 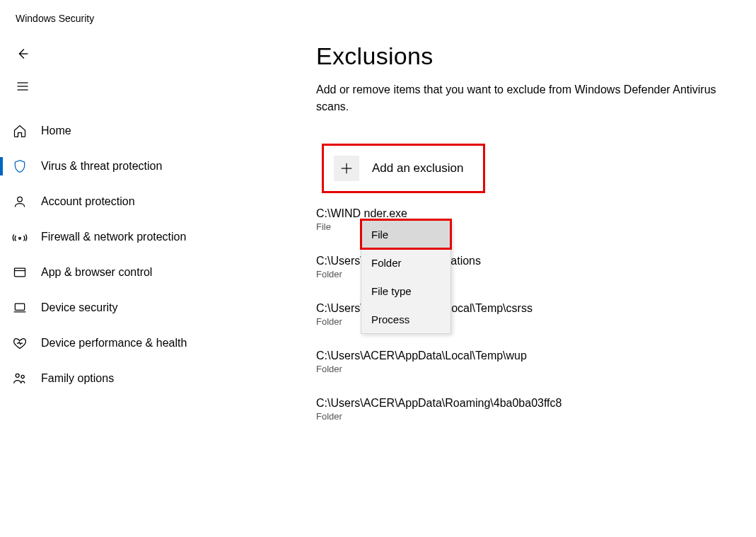 I want to click on add-exclusion-button: Add an exclusion, so click(x=403, y=168).